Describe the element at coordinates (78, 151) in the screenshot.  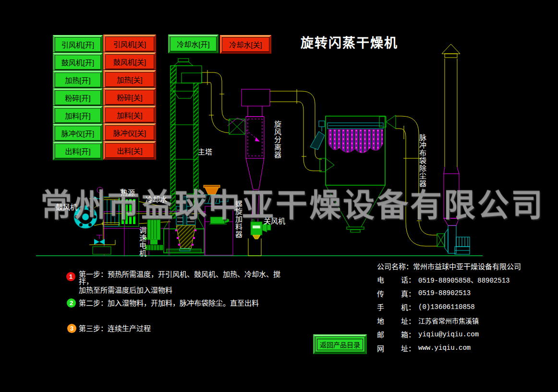
I see `discharge-on-button: 出料[开]` at that location.